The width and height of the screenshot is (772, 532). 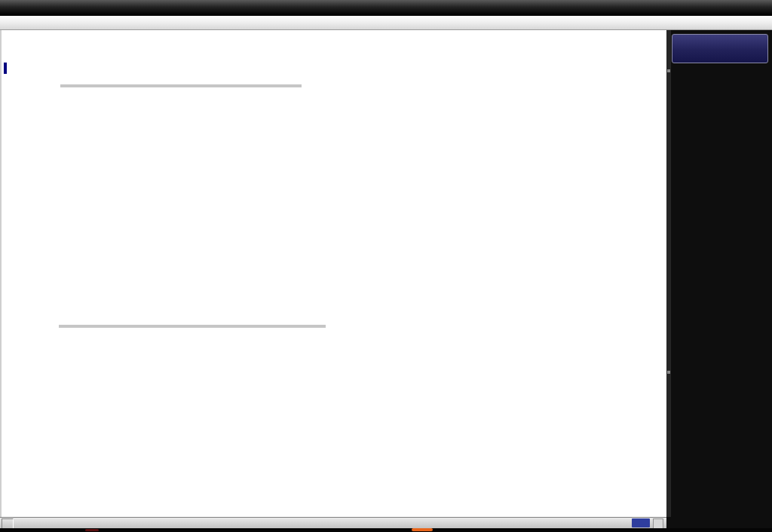 I want to click on marker-value-unit, so click(x=237, y=327).